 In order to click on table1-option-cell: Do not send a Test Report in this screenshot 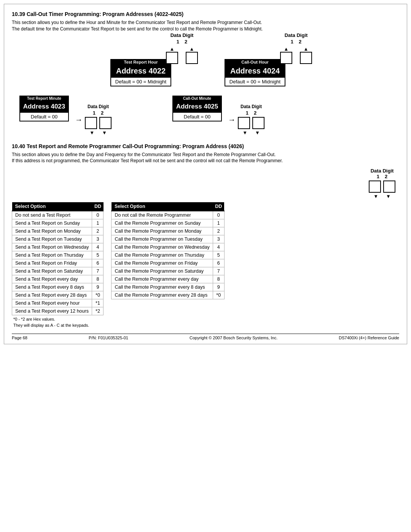, I will do `click(52, 215)`.